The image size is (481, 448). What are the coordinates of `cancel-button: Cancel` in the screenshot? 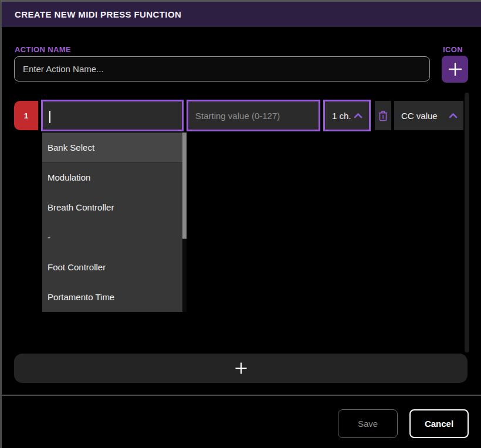 It's located at (439, 423).